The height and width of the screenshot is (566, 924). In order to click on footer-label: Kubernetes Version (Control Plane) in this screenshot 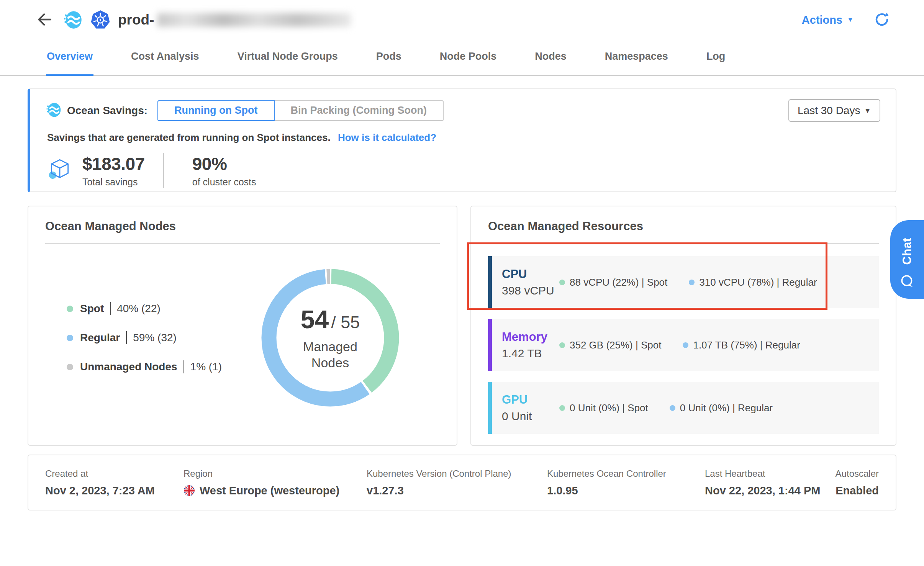, I will do `click(457, 474)`.